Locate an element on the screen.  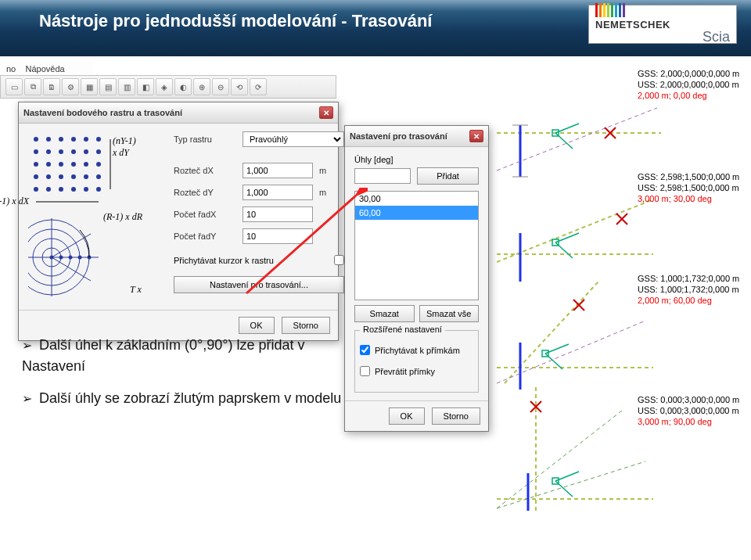
toolbar: ▭ ⧉ 🗎 ⚙ ▦ ▤ ▥ ◧ ◈ ◐ ⊕ ⊖ ⟲ ⟳ is located at coordinates (168, 87).